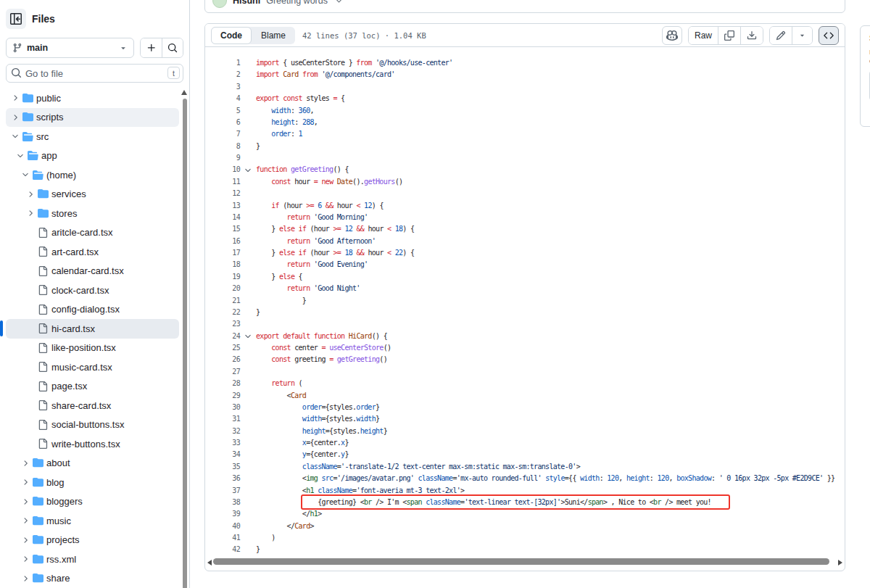  I want to click on line-number: 1, so click(223, 63).